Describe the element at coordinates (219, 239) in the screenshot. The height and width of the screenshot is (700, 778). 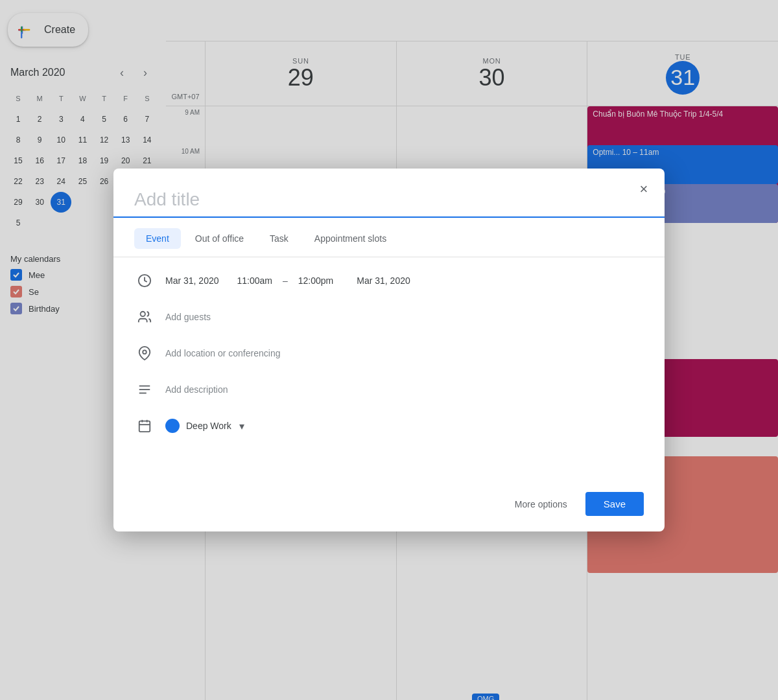
I see `tab-out-of-office: Out of office` at that location.